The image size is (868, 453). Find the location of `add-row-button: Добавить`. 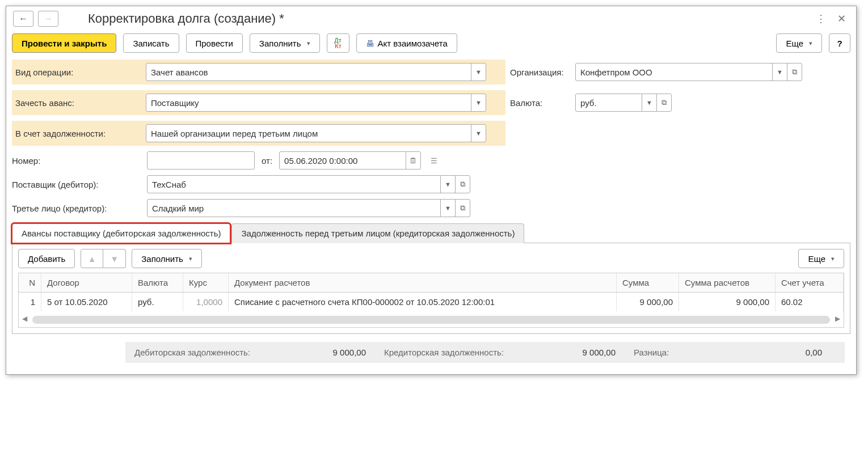

add-row-button: Добавить is located at coordinates (47, 259).